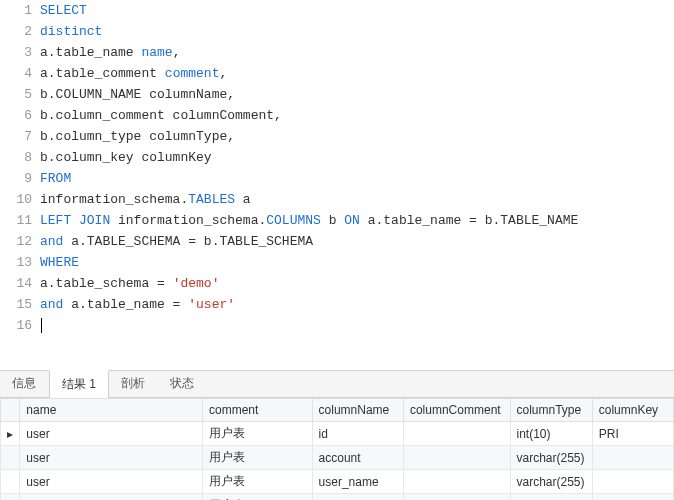  I want to click on token-text: a.table_schema =, so click(106, 284).